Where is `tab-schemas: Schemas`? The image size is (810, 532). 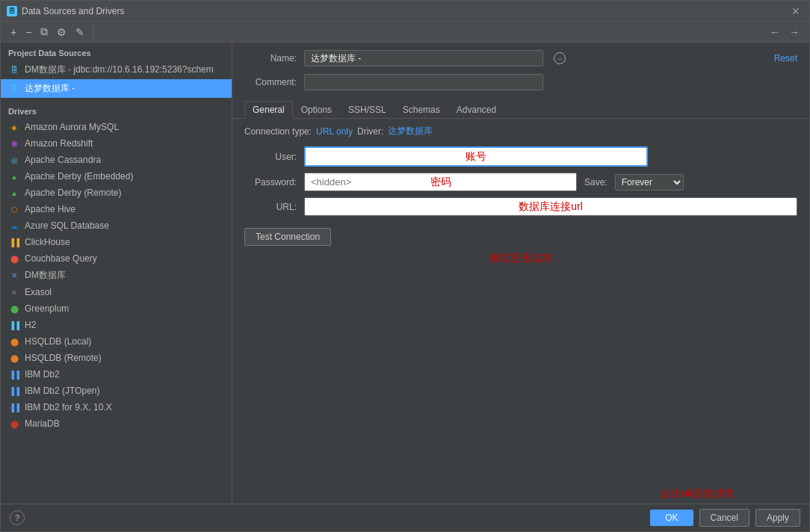 tab-schemas: Schemas is located at coordinates (421, 109).